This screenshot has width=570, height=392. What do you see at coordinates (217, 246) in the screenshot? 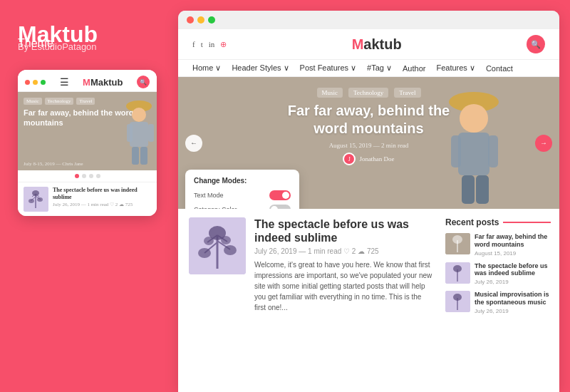
I see `post-thumbnail` at bounding box center [217, 246].